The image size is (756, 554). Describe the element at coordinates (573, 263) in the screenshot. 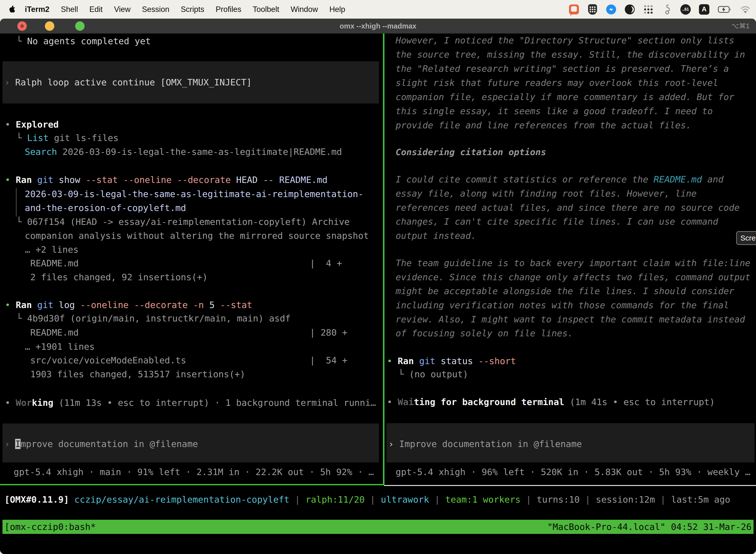

I see `reasoning-p3-l1: The team guideline is to back every impo…` at that location.